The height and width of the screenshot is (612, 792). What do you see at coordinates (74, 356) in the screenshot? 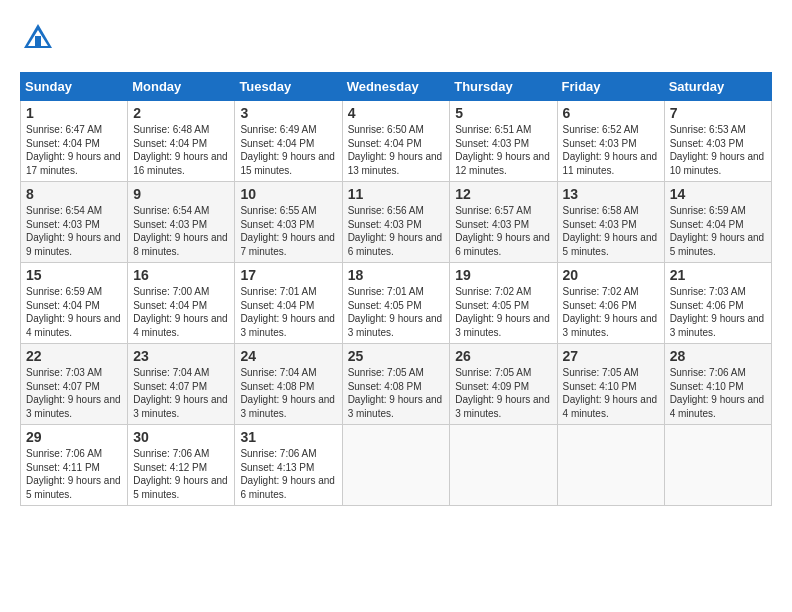
I see `day-number: 22` at bounding box center [74, 356].